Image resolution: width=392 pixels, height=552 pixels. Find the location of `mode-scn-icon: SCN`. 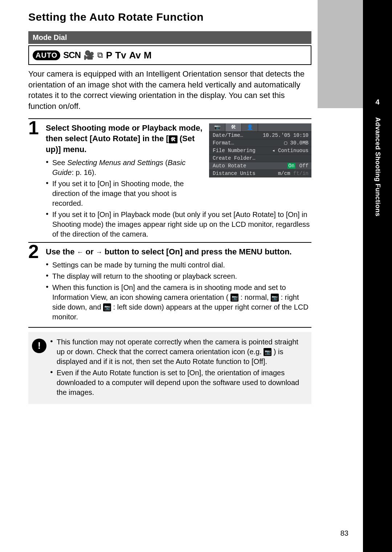

mode-scn-icon: SCN is located at coordinates (72, 55).